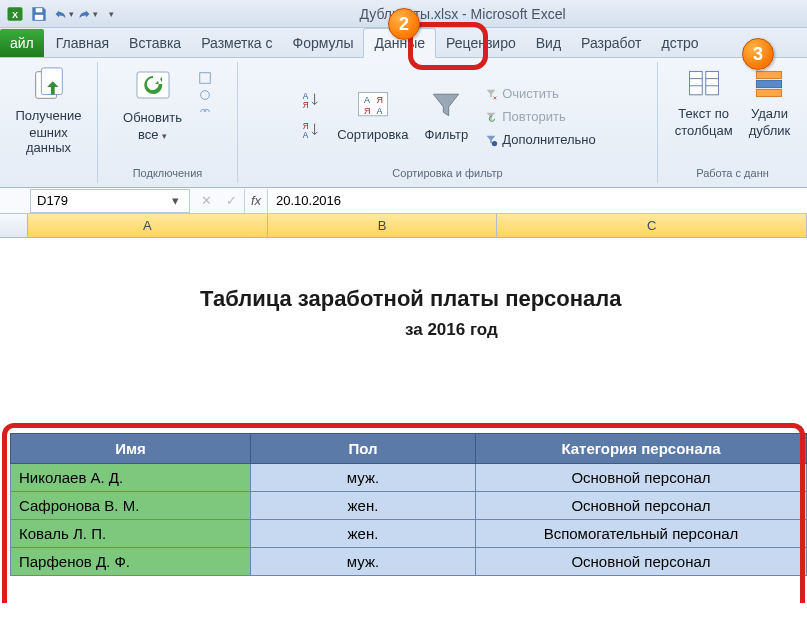 This screenshot has height=625, width=807. Describe the element at coordinates (87, 14) in the screenshot. I see `redo-icon: ▾` at that location.